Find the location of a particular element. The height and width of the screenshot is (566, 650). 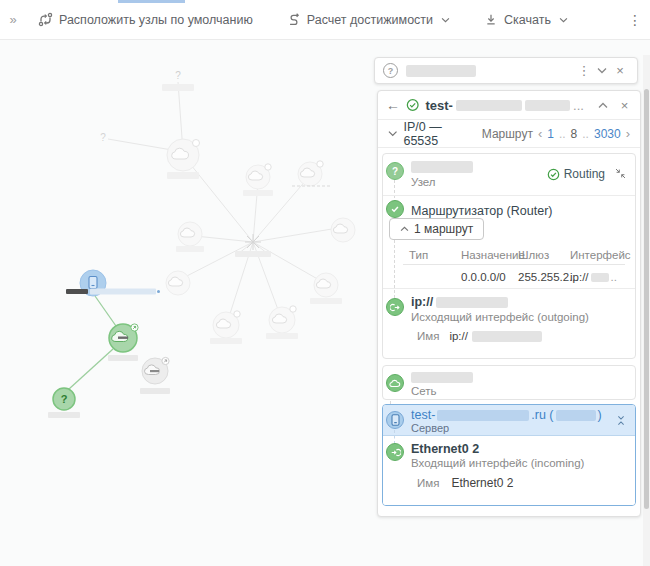

route-bar: IP/0 — 65535 Маршрут ‹ 1 .. 8 .. 3030 › is located at coordinates (509, 134).